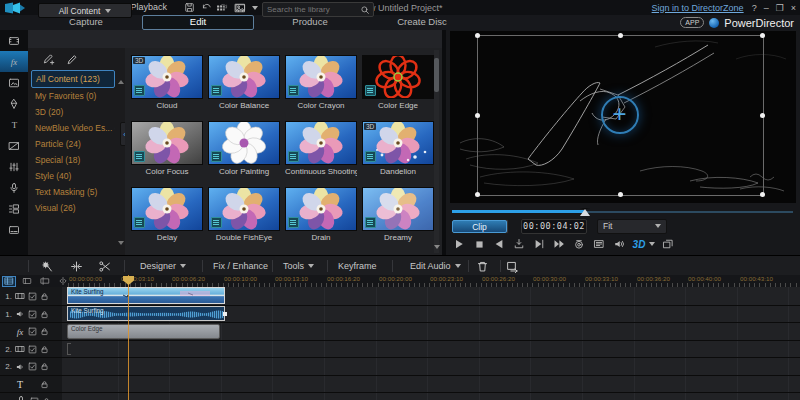 The image size is (800, 400). What do you see at coordinates (668, 244) in the screenshot?
I see `undock-button` at bounding box center [668, 244].